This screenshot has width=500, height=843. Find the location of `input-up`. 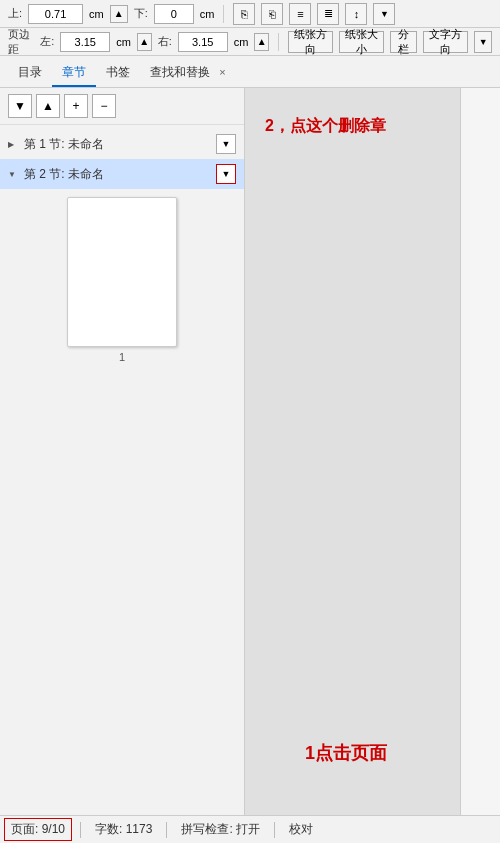

input-up is located at coordinates (56, 14).